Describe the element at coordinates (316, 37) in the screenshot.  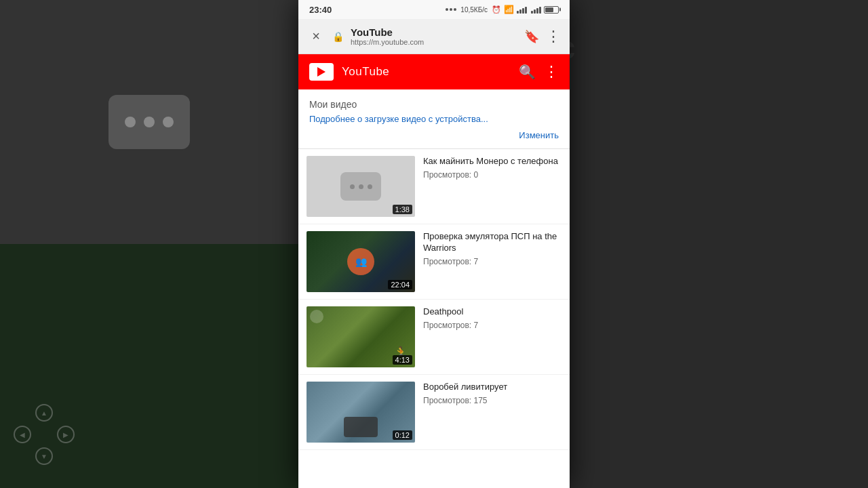
I see `browser-close-button: ×` at that location.